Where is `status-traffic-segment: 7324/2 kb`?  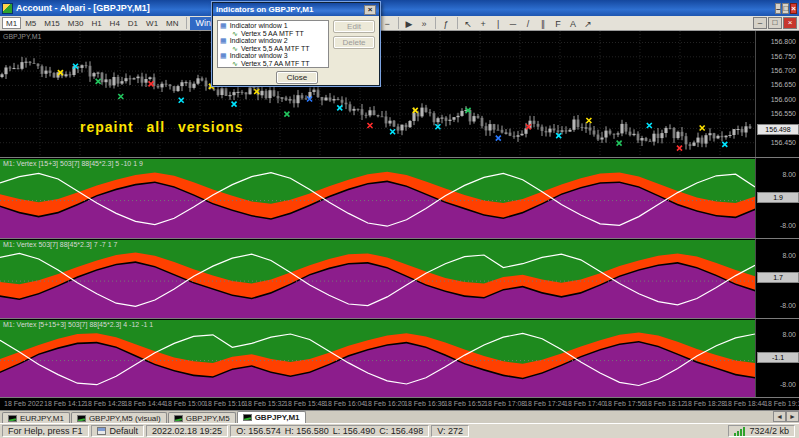
status-traffic-segment: 7324/2 kb is located at coordinates (762, 431).